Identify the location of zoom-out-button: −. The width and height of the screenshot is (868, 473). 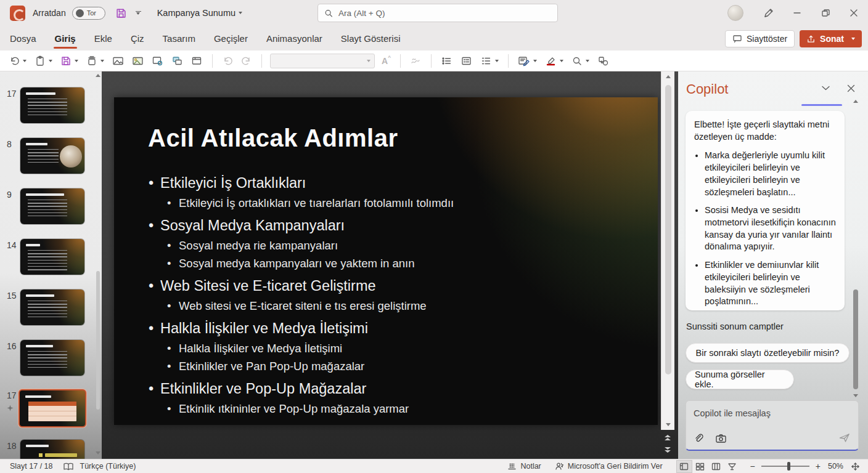
(753, 466).